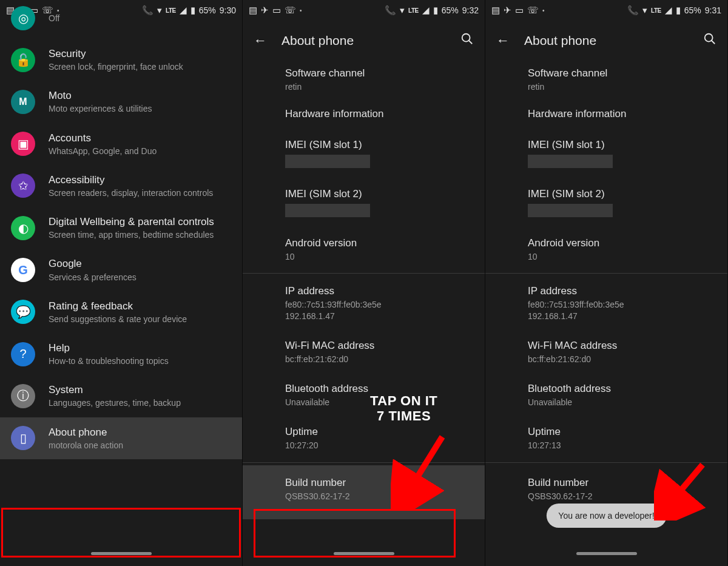  I want to click on accounts-icon: ▣, so click(23, 144).